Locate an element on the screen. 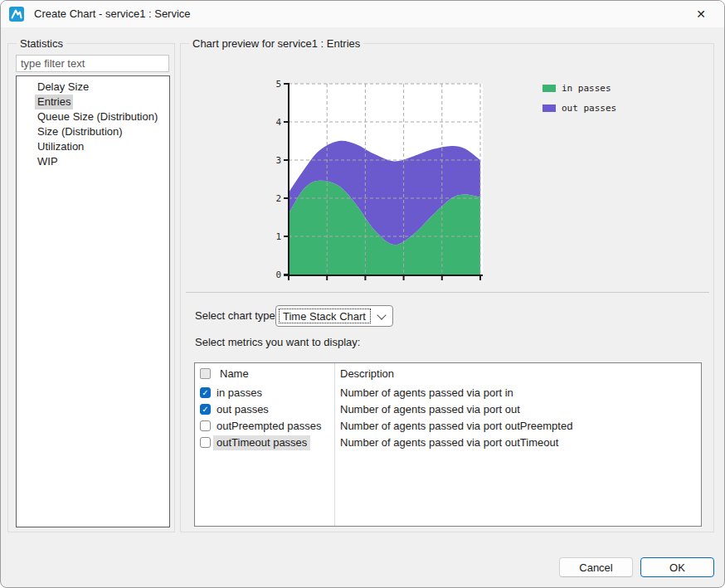 This screenshot has width=725, height=588. svg-text: 3 is located at coordinates (279, 161).